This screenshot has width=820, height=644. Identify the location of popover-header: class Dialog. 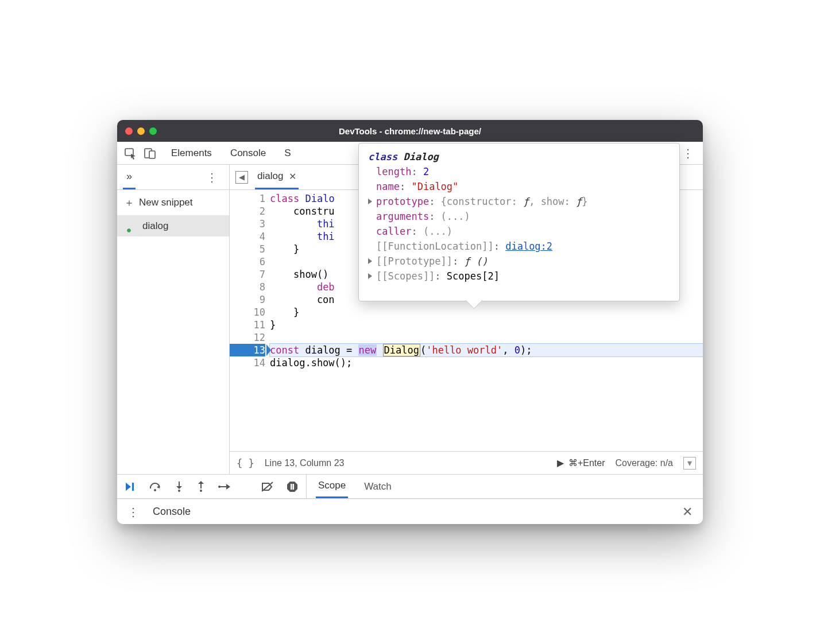
(519, 157).